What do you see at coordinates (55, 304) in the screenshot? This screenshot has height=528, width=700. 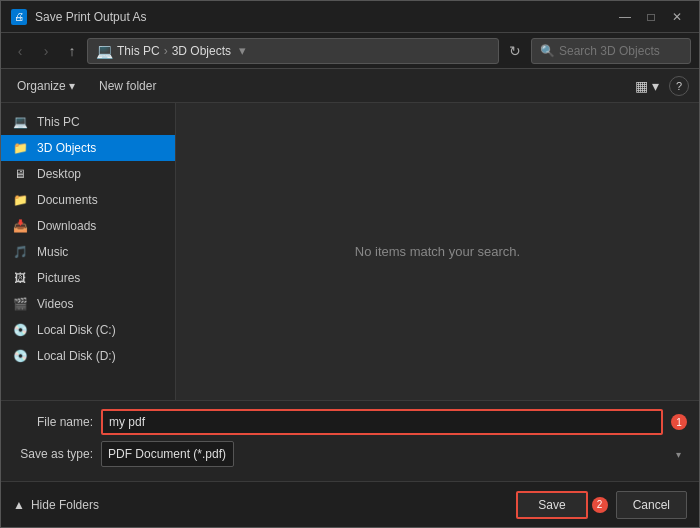 I see `sidebar-label-videos: Videos` at bounding box center [55, 304].